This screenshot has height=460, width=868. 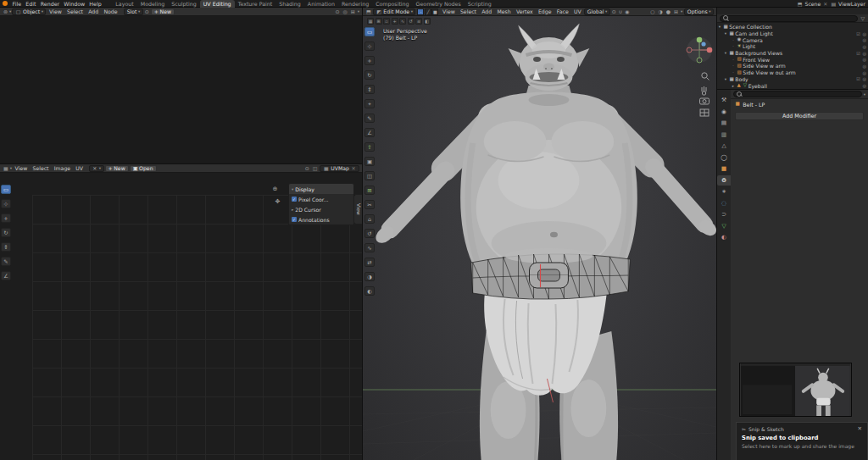 I want to click on sidebar-view-tab: View, so click(x=358, y=209).